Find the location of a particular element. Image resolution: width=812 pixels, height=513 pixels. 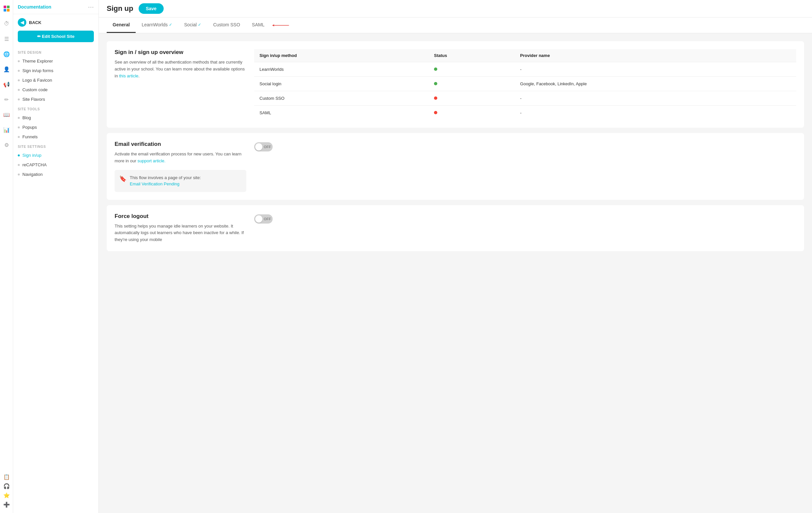

sidebar-item-label: Theme Explorer is located at coordinates (37, 61).